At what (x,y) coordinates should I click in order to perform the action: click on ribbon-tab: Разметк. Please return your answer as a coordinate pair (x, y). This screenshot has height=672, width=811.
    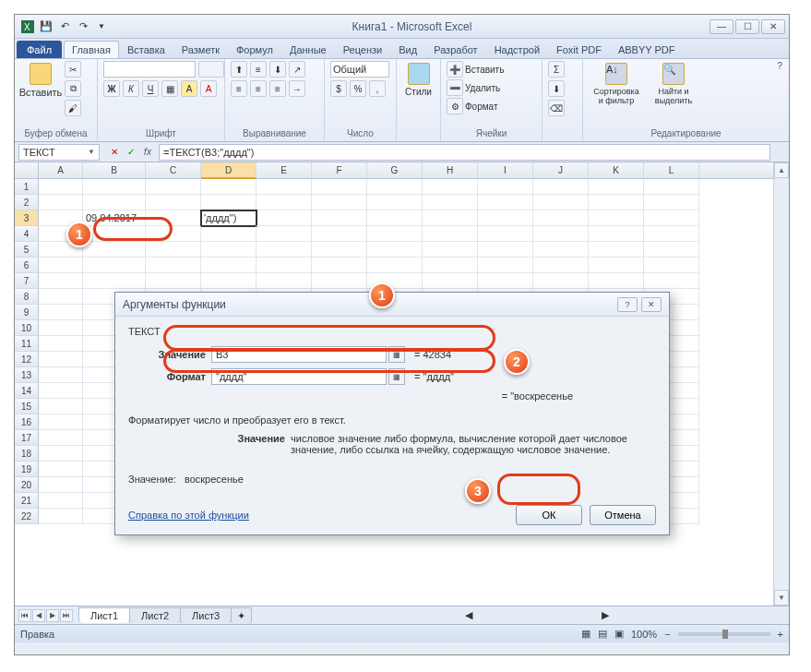
    Looking at the image, I should click on (201, 50).